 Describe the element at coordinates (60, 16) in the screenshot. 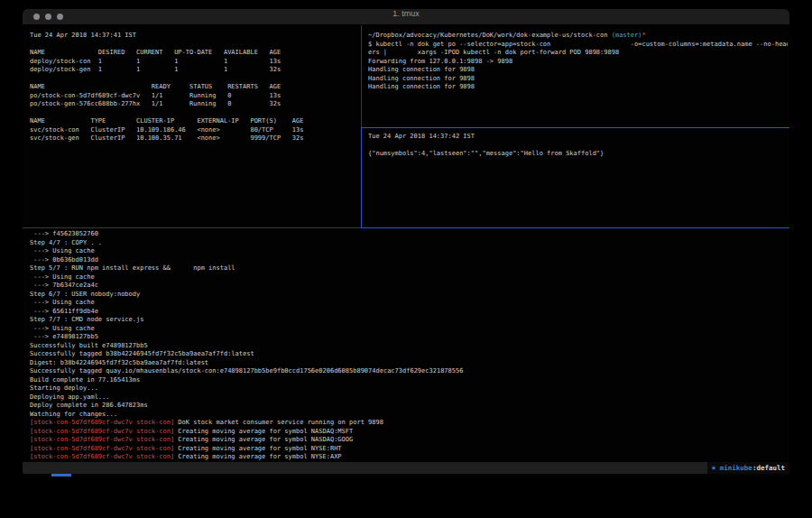

I see `zoom-button-icon` at that location.